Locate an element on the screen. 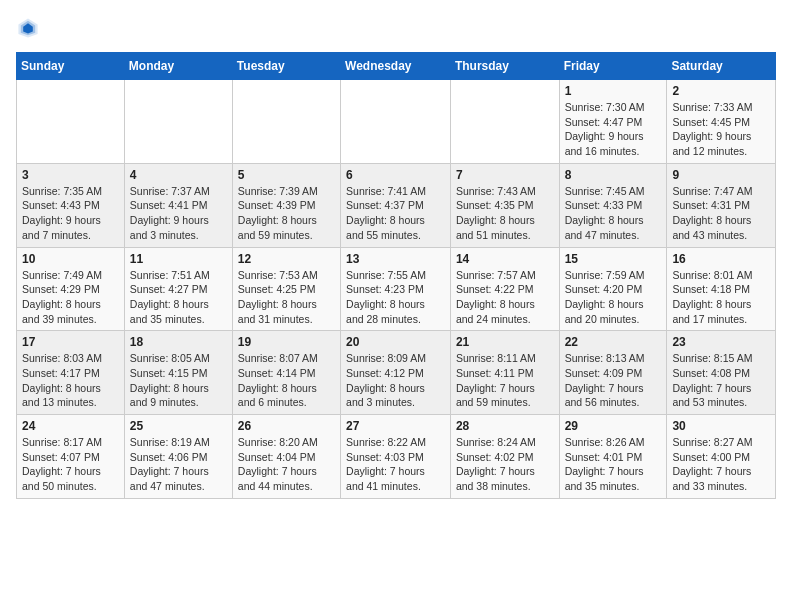  calendar-cell: 1Sunrise: 7:30 AM Sunset: 4:47 PM Daylig… is located at coordinates (613, 122).